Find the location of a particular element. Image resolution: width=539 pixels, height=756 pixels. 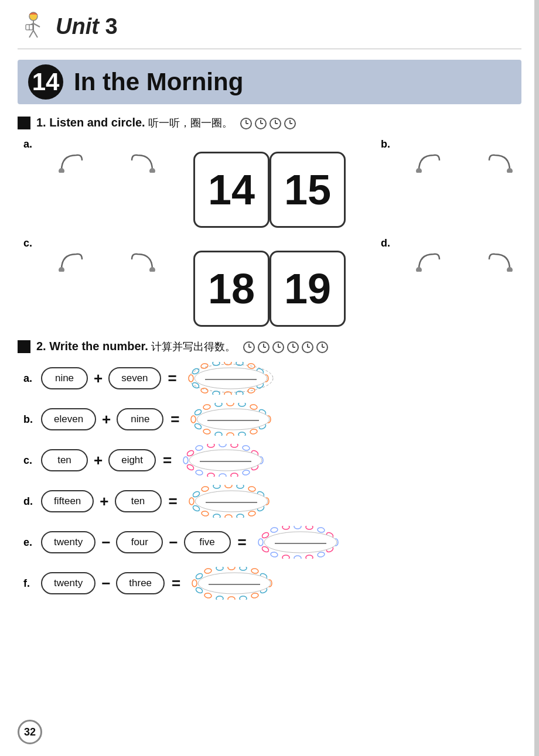

group-b-label: b. is located at coordinates (460, 144).